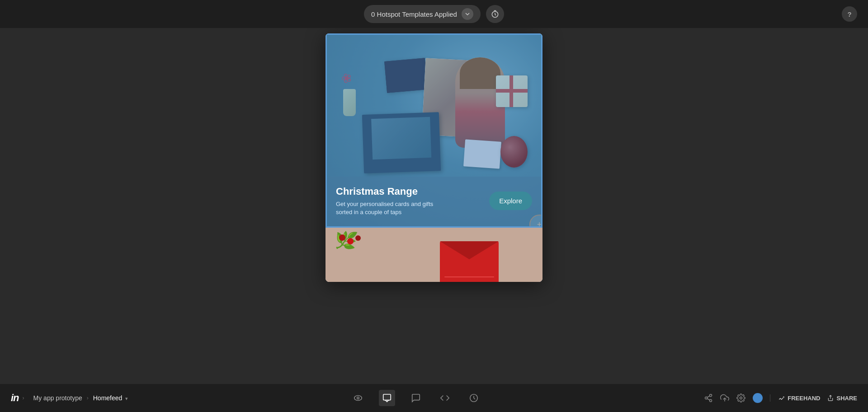 This screenshot has height=412, width=868. Describe the element at coordinates (15, 398) in the screenshot. I see `brand-logo-text: in` at that location.